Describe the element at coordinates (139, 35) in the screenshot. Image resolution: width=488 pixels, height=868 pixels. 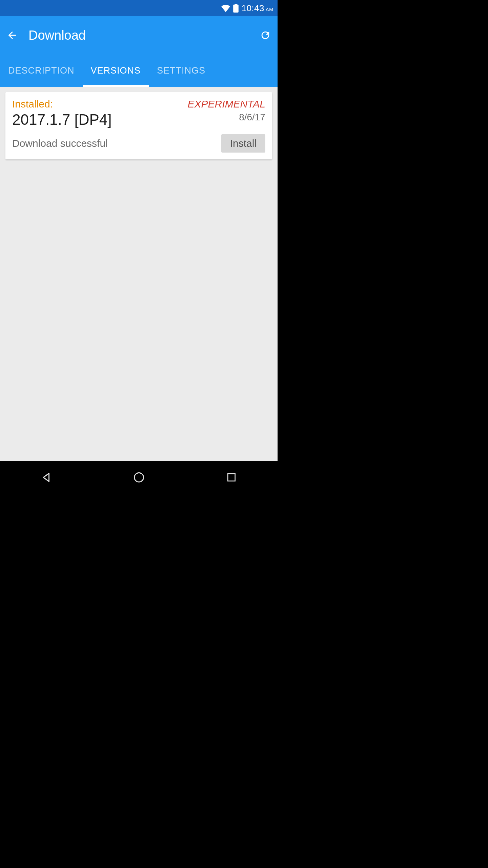
I see `app-bar: Download` at that location.